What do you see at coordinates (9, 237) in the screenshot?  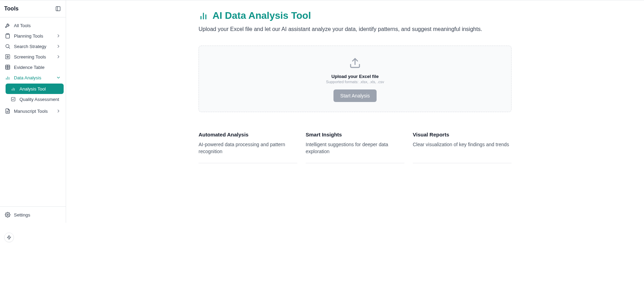 I see `lightning-icon` at bounding box center [9, 237].